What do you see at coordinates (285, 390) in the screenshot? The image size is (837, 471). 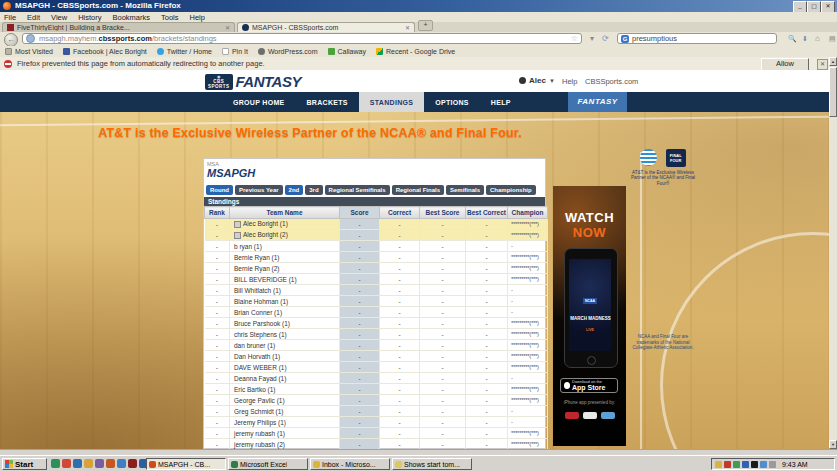 I see `team-name-cell: Eric Bartko (1)` at bounding box center [285, 390].